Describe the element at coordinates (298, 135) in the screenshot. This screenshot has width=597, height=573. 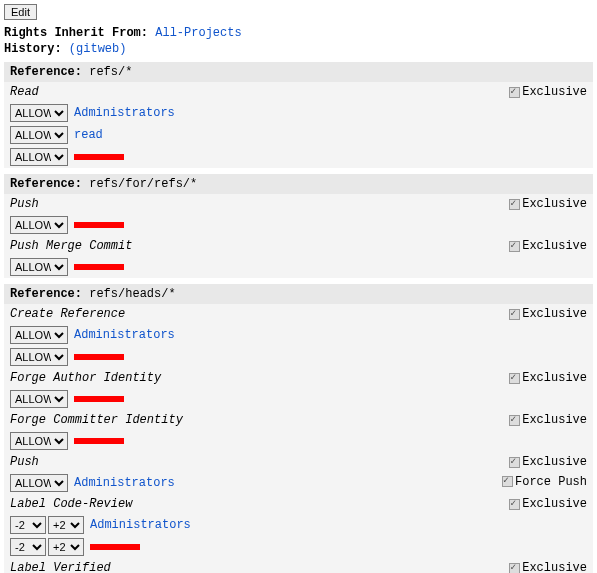
I see `permission-row: ALLOWread` at that location.